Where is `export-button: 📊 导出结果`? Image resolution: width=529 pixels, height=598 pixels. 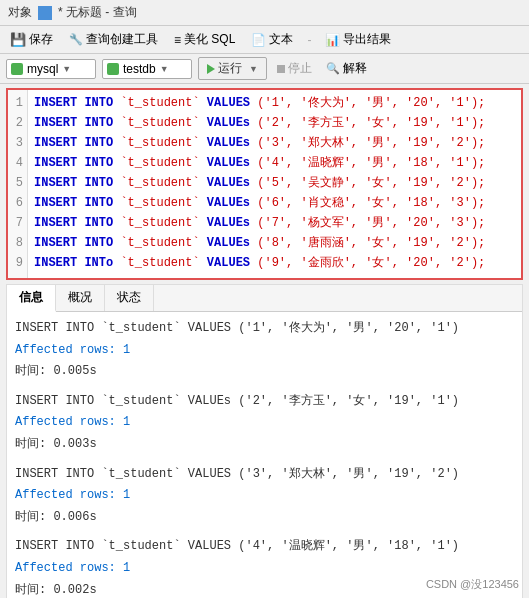 export-button: 📊 导出结果 is located at coordinates (358, 40).